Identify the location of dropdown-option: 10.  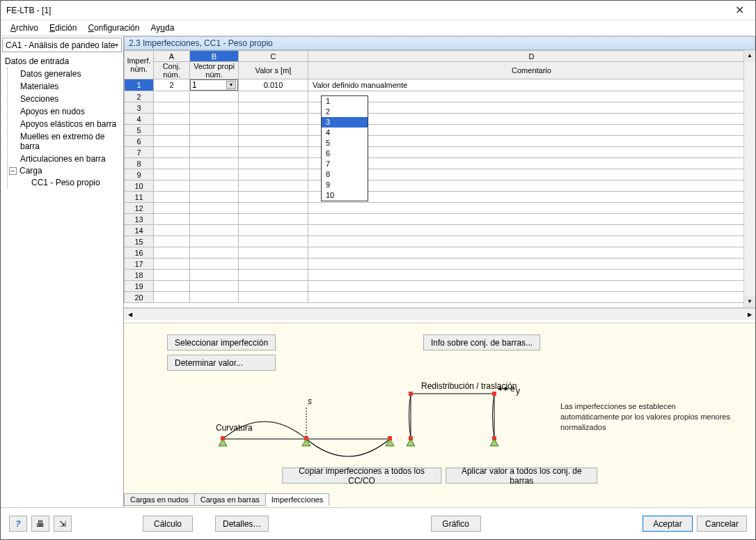
(345, 195).